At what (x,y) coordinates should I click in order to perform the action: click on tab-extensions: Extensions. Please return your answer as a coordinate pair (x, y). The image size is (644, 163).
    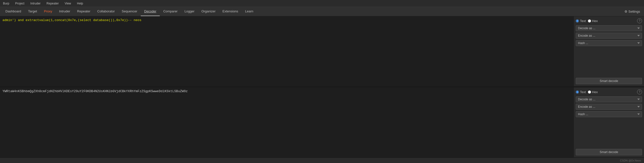
    Looking at the image, I should click on (230, 12).